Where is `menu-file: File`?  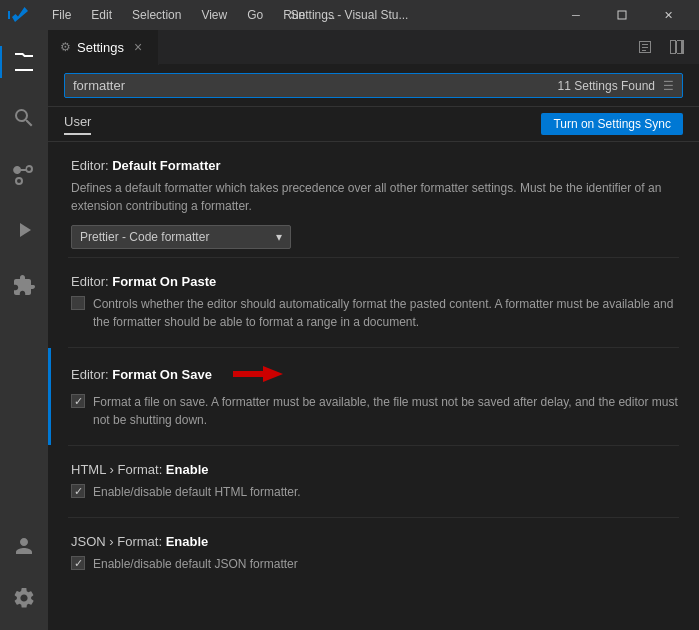
menu-file: File is located at coordinates (62, 15).